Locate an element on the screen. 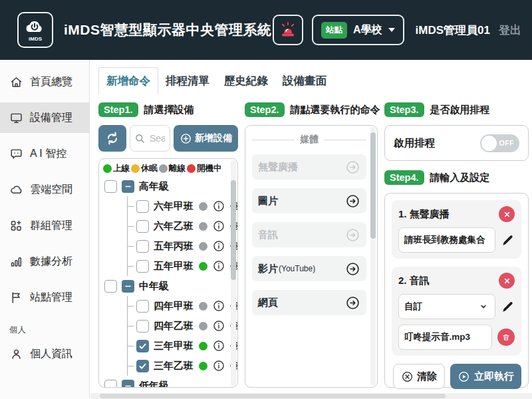 This screenshot has height=399, width=532. status-legend: 上線 休眠 離線 開機中 is located at coordinates (168, 168).